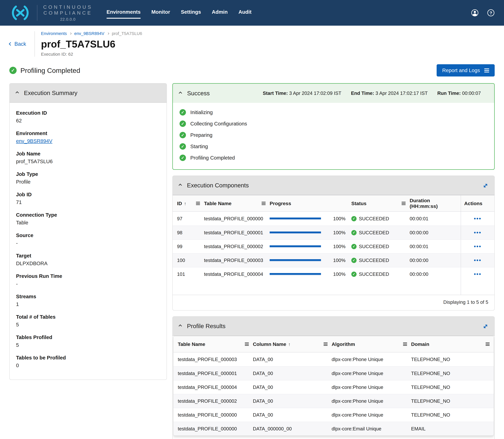 The width and height of the screenshot is (504, 439). What do you see at coordinates (435, 260) in the screenshot?
I see `cell-duration: 00:00:00` at bounding box center [435, 260].